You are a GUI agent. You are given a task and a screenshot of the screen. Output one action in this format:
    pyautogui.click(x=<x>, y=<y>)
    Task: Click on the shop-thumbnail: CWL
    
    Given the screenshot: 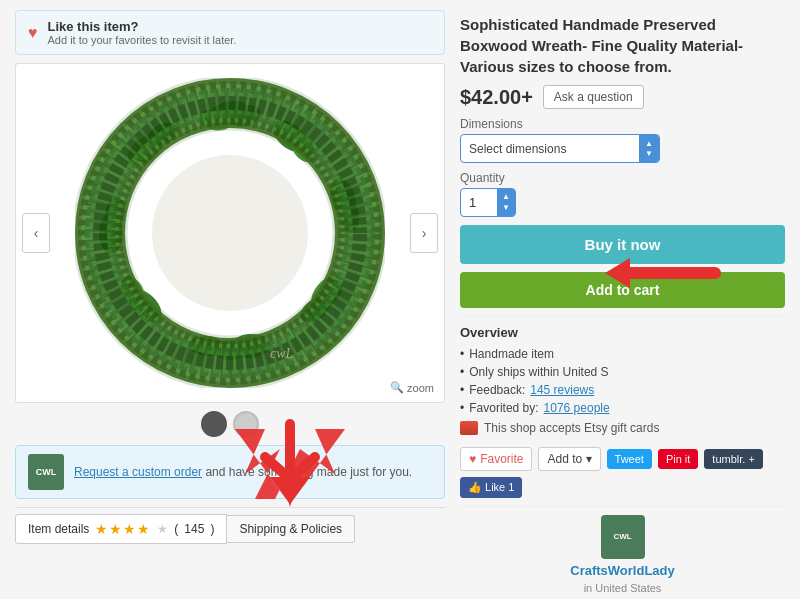 What is the action you would take?
    pyautogui.click(x=46, y=472)
    